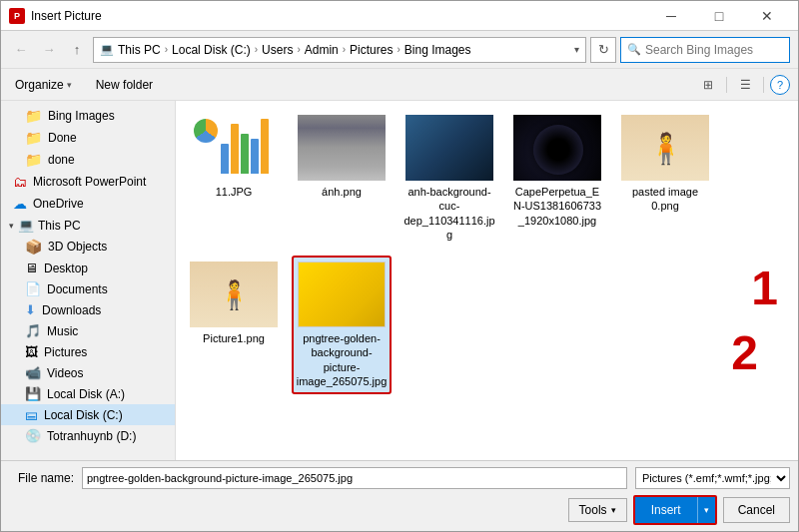  Describe the element at coordinates (708, 85) in the screenshot. I see `view-icon-btn: ⊞` at that location.